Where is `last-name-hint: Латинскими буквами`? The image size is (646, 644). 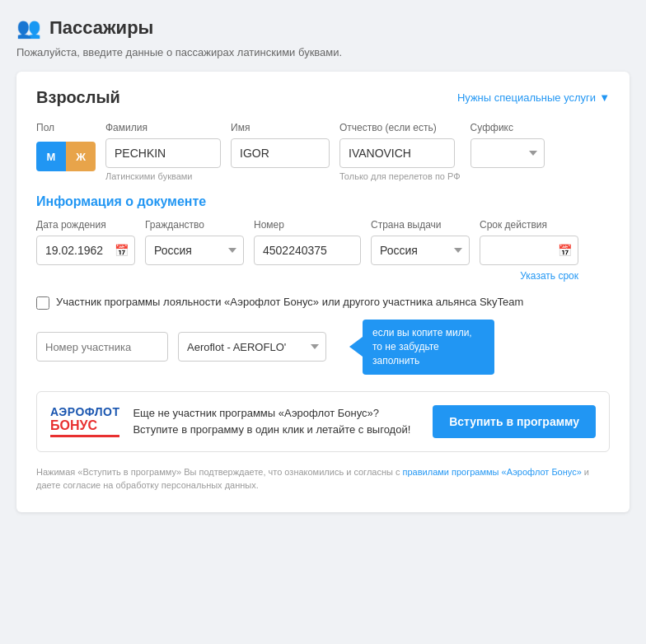 last-name-hint: Латинскими буквами is located at coordinates (163, 176).